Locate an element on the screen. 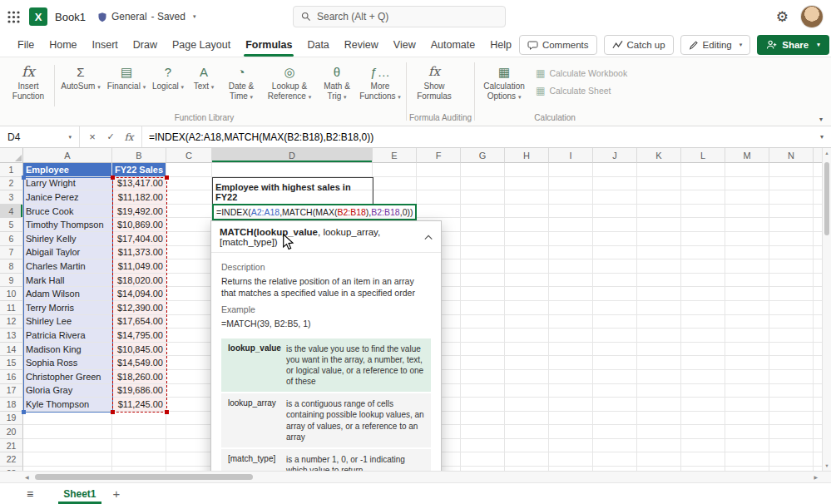  cell-I22 is located at coordinates (571, 459).